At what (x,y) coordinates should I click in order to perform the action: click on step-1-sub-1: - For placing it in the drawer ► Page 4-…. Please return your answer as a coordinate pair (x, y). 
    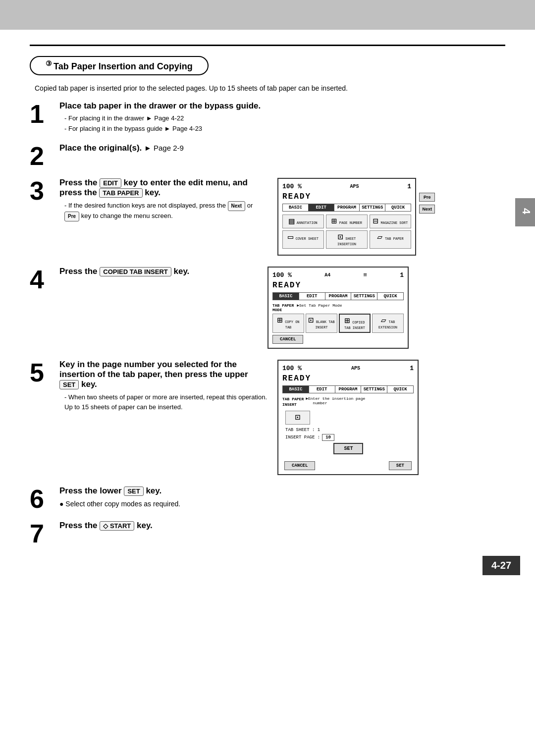
    Looking at the image, I should click on (285, 119).